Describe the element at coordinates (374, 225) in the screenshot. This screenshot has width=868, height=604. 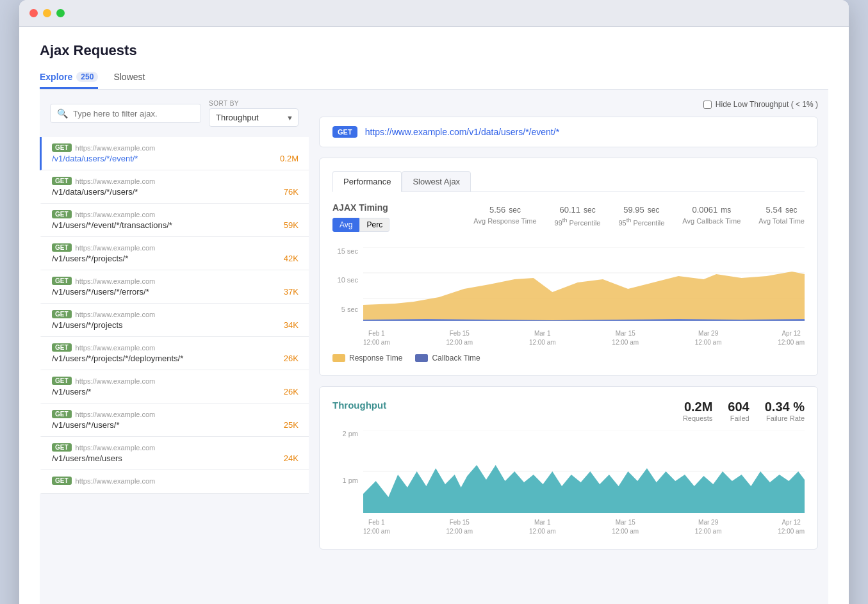
I see `perc-button: Perc` at that location.